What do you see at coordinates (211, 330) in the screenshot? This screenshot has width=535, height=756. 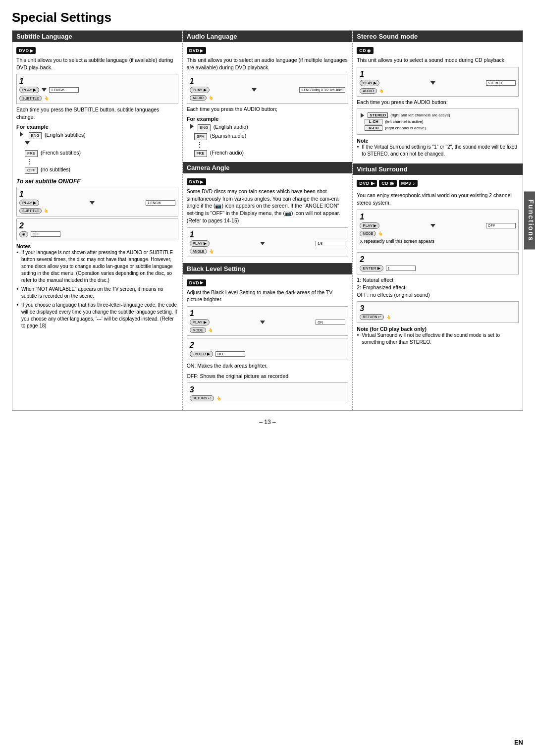 I see `mode-hand: 👆` at bounding box center [211, 330].